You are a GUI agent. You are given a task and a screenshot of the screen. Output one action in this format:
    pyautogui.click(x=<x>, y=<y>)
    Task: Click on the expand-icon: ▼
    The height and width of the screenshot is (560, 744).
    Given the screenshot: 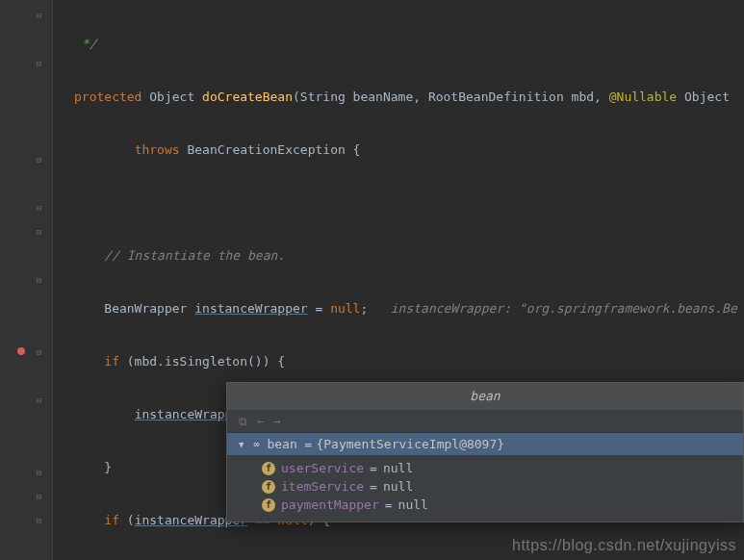 What is the action you would take?
    pyautogui.click(x=241, y=445)
    